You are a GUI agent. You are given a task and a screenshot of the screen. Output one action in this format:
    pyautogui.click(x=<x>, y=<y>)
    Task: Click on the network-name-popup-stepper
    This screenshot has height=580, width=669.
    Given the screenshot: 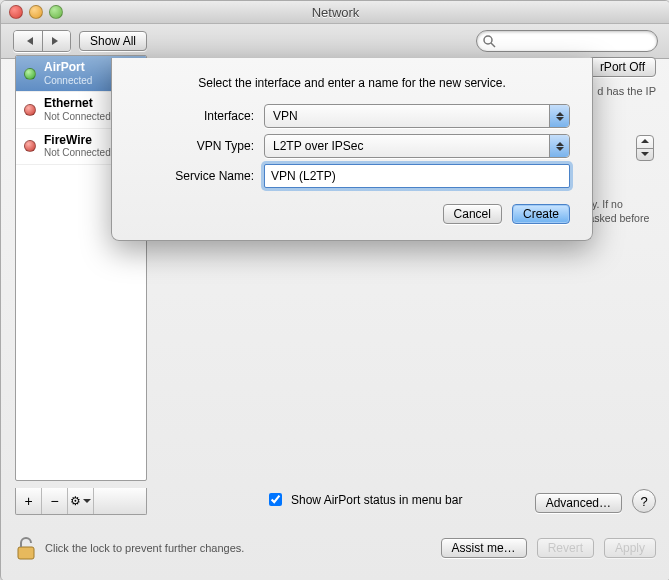 What is the action you would take?
    pyautogui.click(x=645, y=148)
    